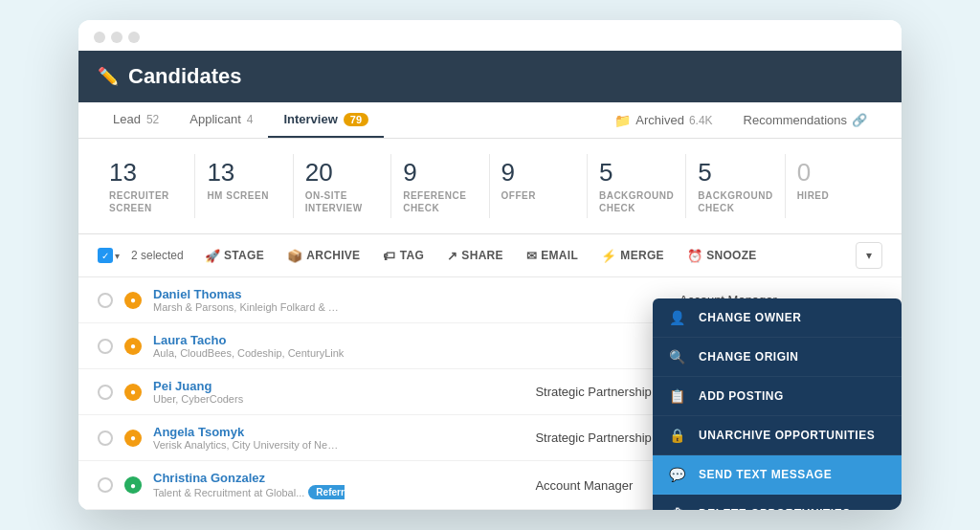 The width and height of the screenshot is (980, 530). I want to click on tab-archived: 📁 Archived 6.4K, so click(663, 121).